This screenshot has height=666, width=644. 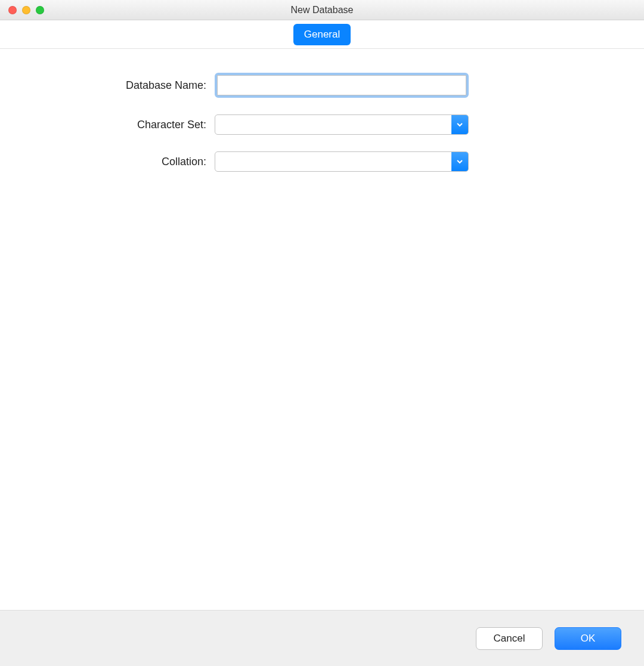 What do you see at coordinates (342, 85) in the screenshot?
I see `database-name-input` at bounding box center [342, 85].